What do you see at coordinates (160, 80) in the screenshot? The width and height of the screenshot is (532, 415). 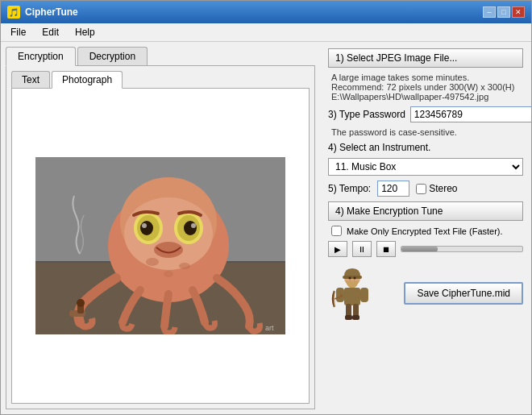 I see `inner-tabs: Text Photograph` at bounding box center [160, 80].